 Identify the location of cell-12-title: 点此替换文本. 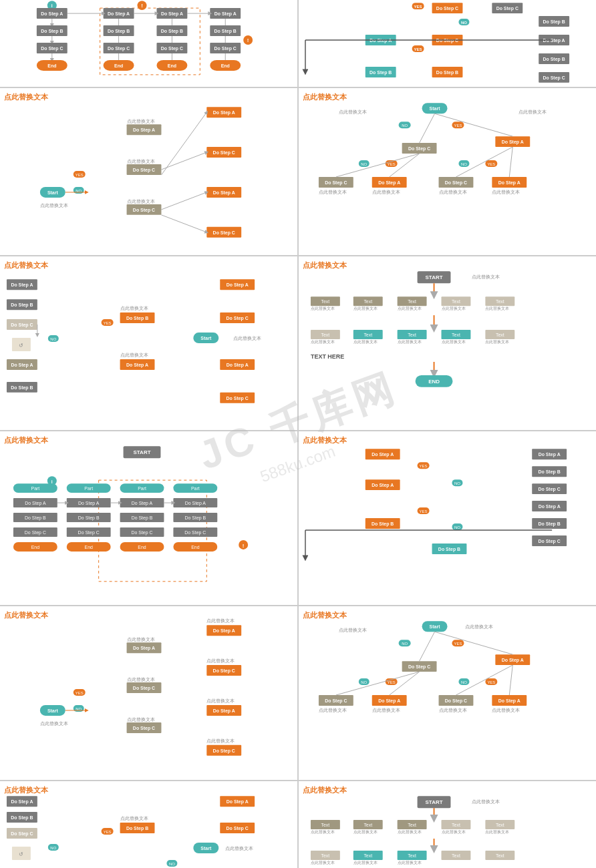
(448, 791).